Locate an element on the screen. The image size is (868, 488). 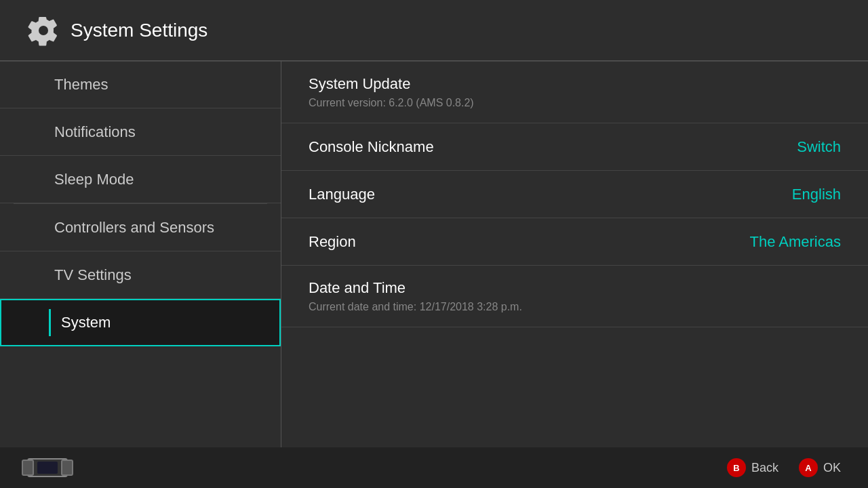
content-item-value: The Americas is located at coordinates (796, 242).